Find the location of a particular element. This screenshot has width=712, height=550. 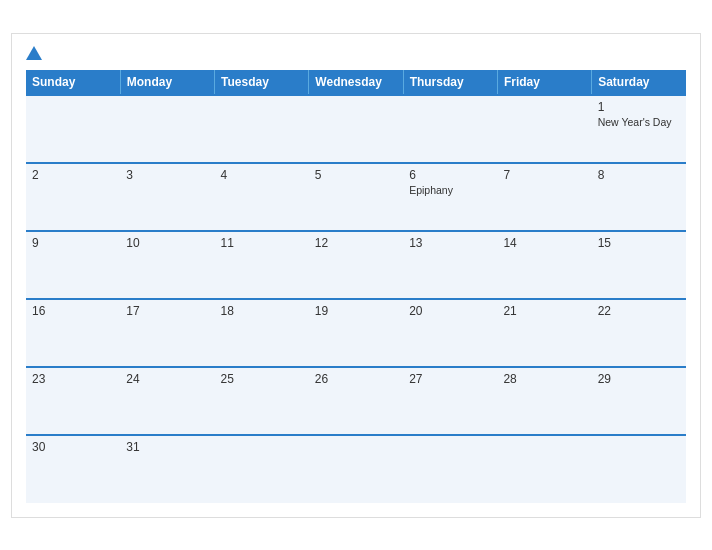

day-header-saturday: Saturday is located at coordinates (639, 82).